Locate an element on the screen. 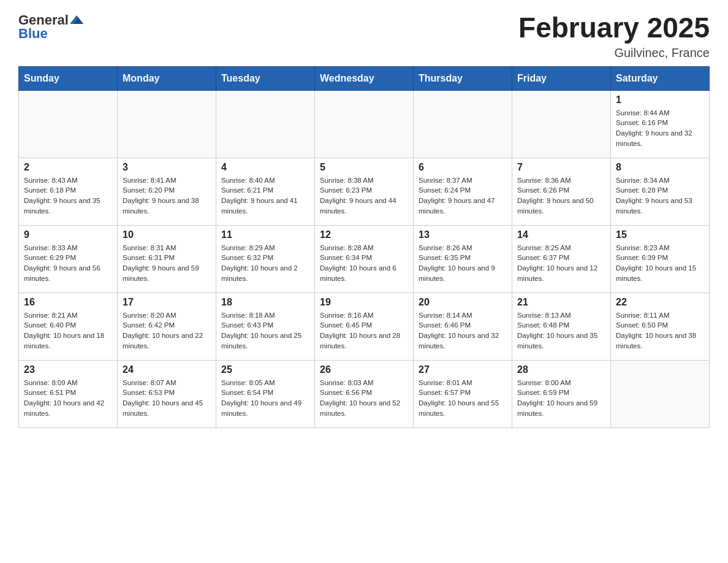  day-info: Sunrise: 8:29 AMSunset: 6:32 PMDaylight:… is located at coordinates (265, 264).